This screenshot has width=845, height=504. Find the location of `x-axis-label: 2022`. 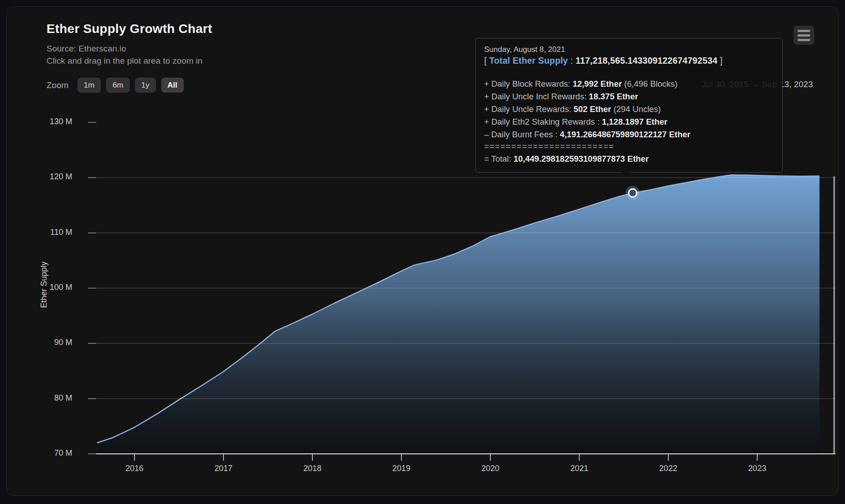

x-axis-label: 2022 is located at coordinates (668, 469).